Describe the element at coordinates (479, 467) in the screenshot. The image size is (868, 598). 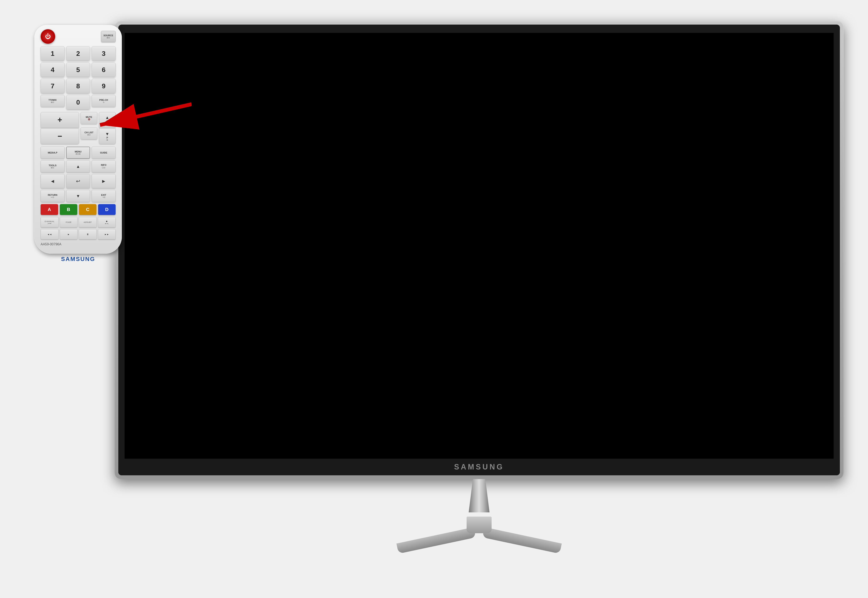
I see `tv-brand-label: SAMSUNG` at that location.